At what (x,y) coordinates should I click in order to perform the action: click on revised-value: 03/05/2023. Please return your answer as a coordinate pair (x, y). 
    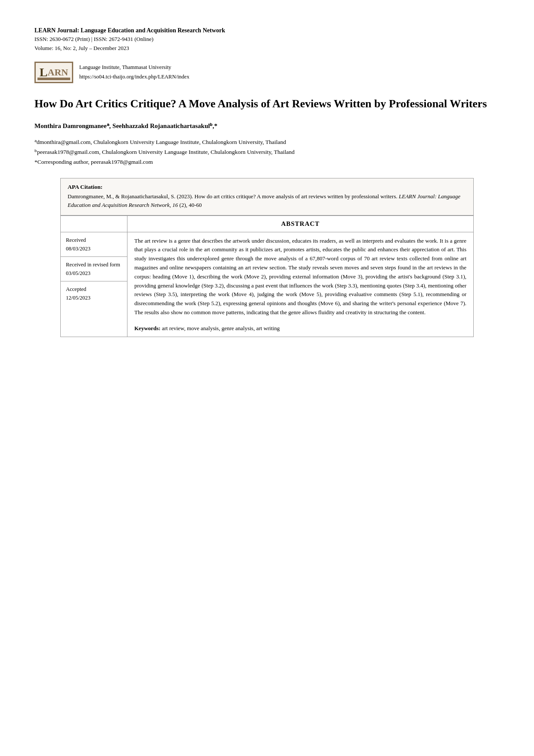
    Looking at the image, I should click on (94, 273).